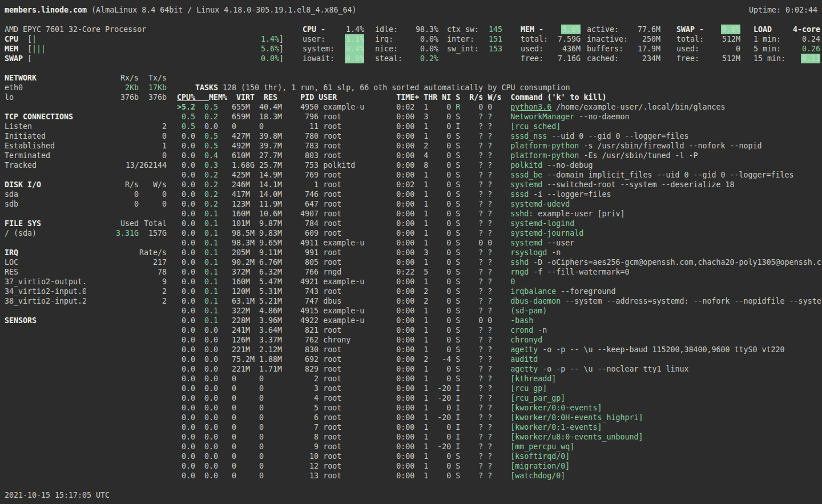  I want to click on meter-swap: SWAP [0.0%], so click(144, 58).